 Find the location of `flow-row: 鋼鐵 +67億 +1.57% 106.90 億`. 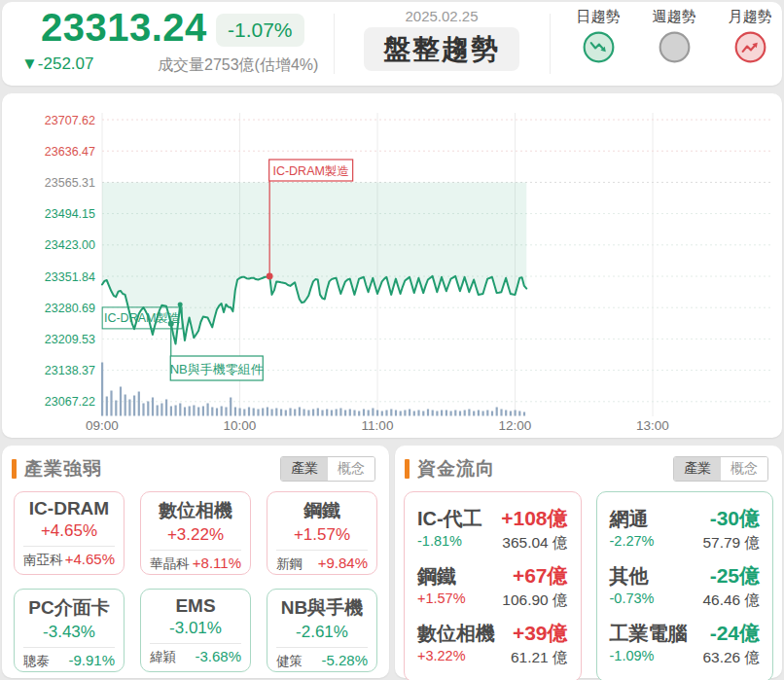

flow-row: 鋼鐵 +67億 +1.57% 106.90 億 is located at coordinates (492, 587).